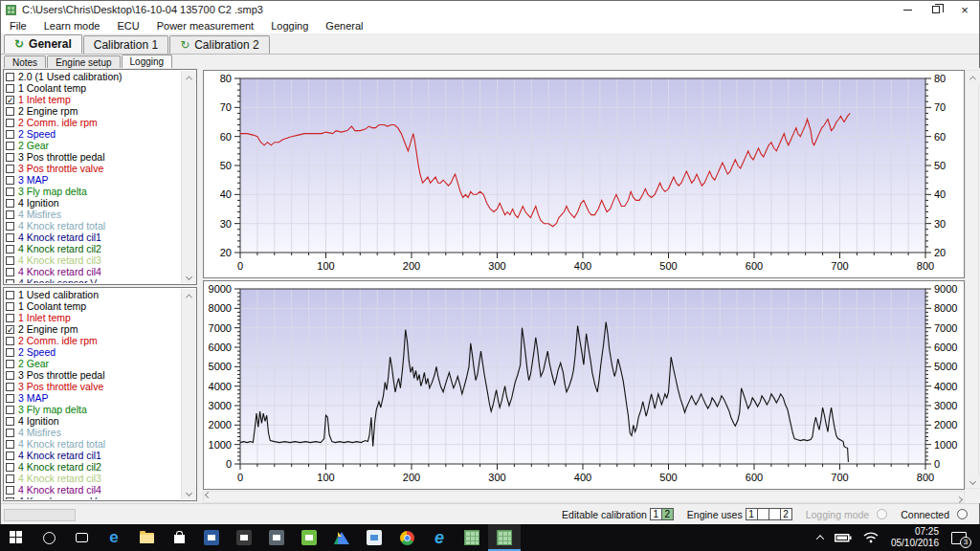 The width and height of the screenshot is (980, 551). I want to click on smp3-app-icon, so click(472, 538).